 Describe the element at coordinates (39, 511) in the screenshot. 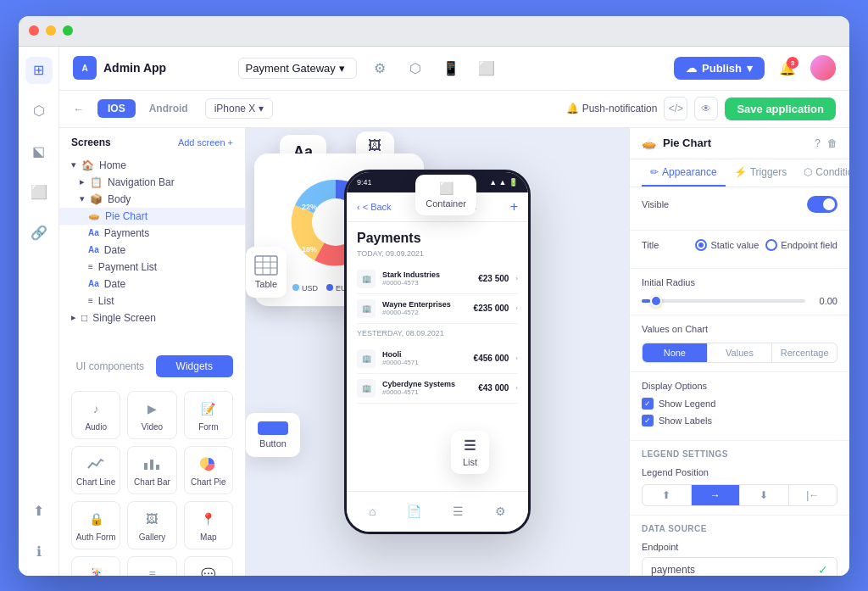

I see `nav-publish: ⬆` at that location.